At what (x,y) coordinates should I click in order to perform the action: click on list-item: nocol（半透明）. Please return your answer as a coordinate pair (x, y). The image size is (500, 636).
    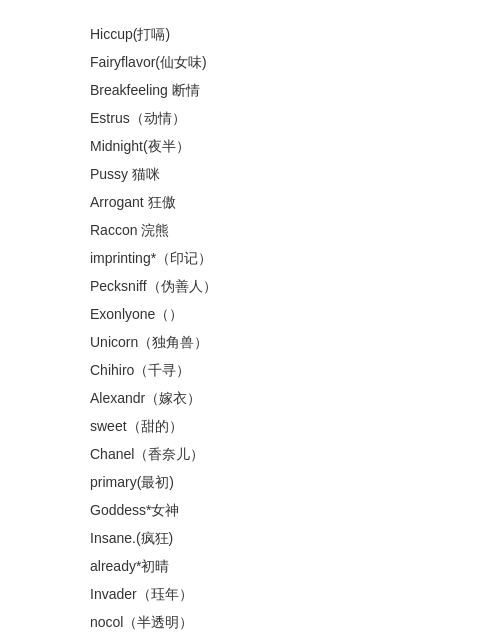
    Looking at the image, I should click on (250, 622).